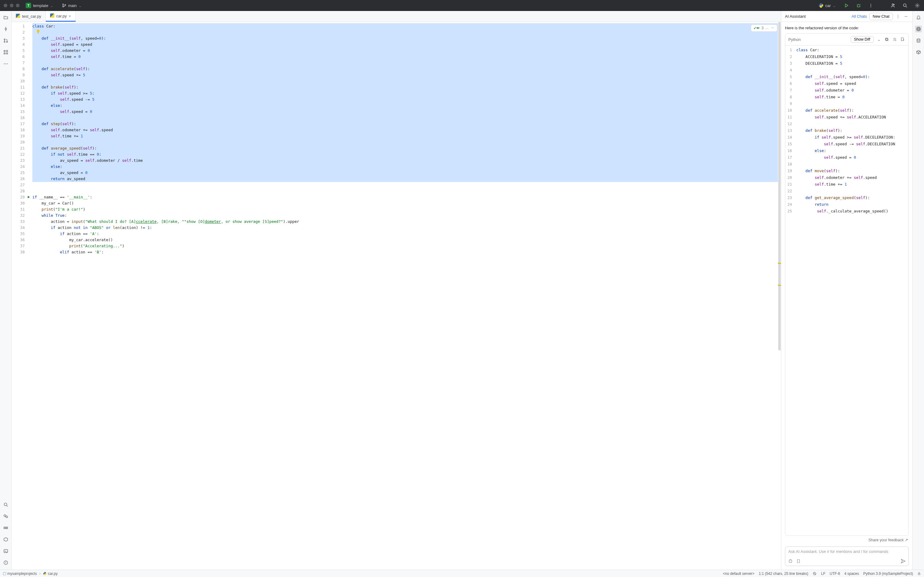 Image resolution: width=924 pixels, height=577 pixels. What do you see at coordinates (847, 556) in the screenshot?
I see `ai-prompt-input: Ask AI Assistant. Use # for mentions and…` at bounding box center [847, 556].